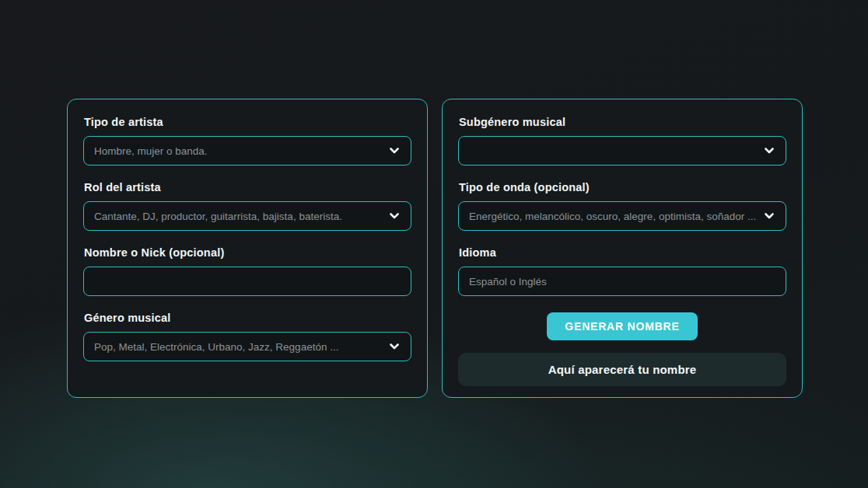 The image size is (868, 488). Describe the element at coordinates (238, 347) in the screenshot. I see `music-genre-placeholder: Pop, Metal, Electrónica, Urbano, Jazz, R…` at that location.